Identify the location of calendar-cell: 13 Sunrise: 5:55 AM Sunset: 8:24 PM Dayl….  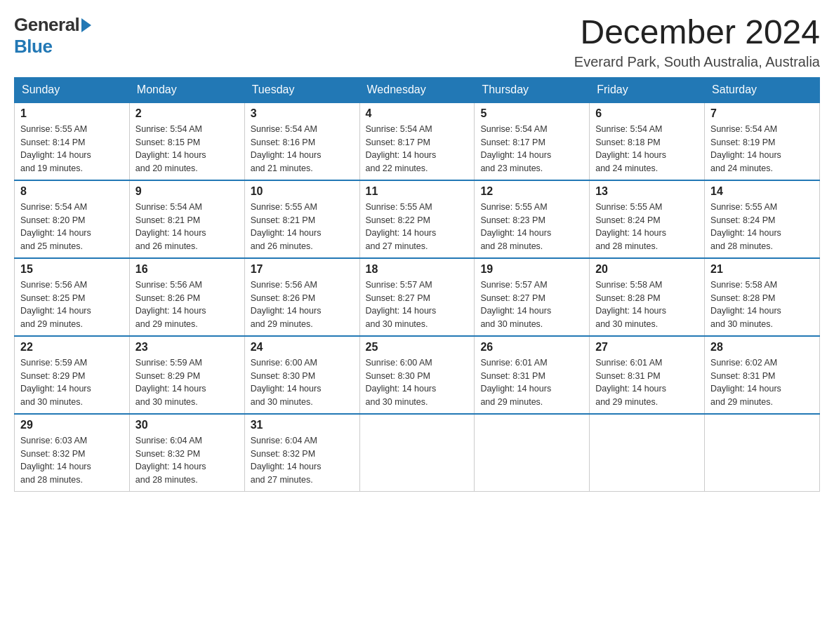
(647, 219).